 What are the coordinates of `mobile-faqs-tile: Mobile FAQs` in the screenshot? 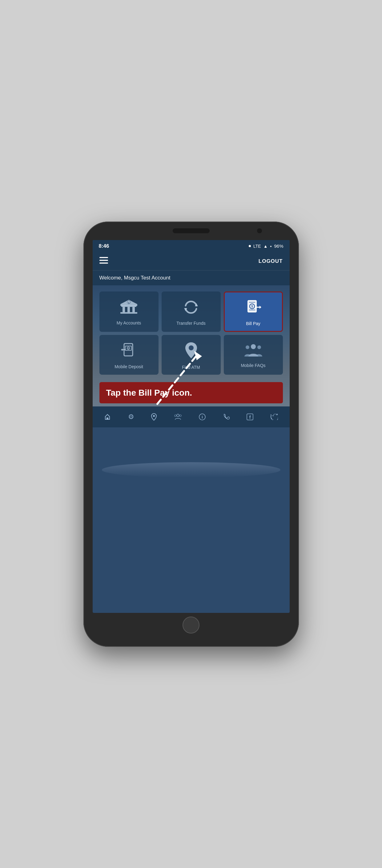 It's located at (253, 355).